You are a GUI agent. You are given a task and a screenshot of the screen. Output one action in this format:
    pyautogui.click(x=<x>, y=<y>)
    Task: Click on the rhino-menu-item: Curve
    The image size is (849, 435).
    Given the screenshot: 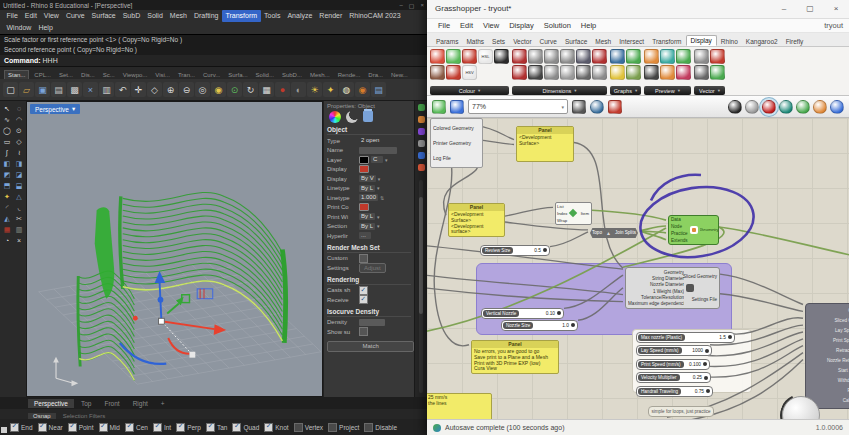 What is the action you would take?
    pyautogui.click(x=75, y=16)
    